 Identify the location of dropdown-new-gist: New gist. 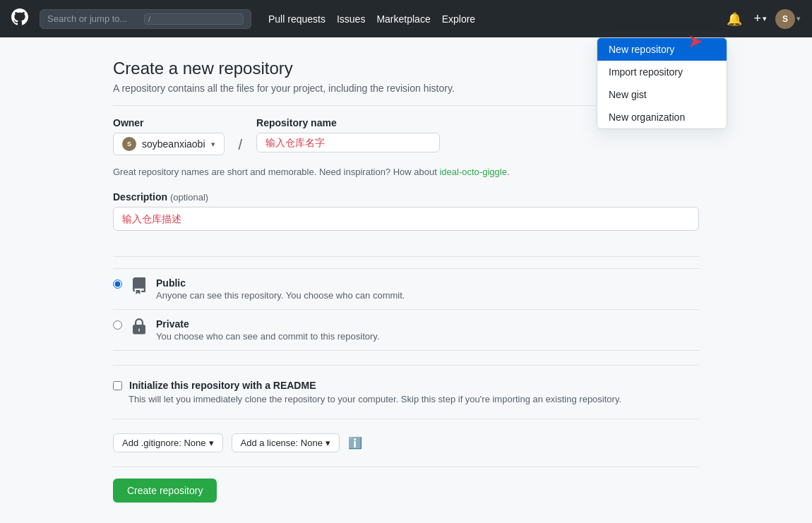
(662, 95).